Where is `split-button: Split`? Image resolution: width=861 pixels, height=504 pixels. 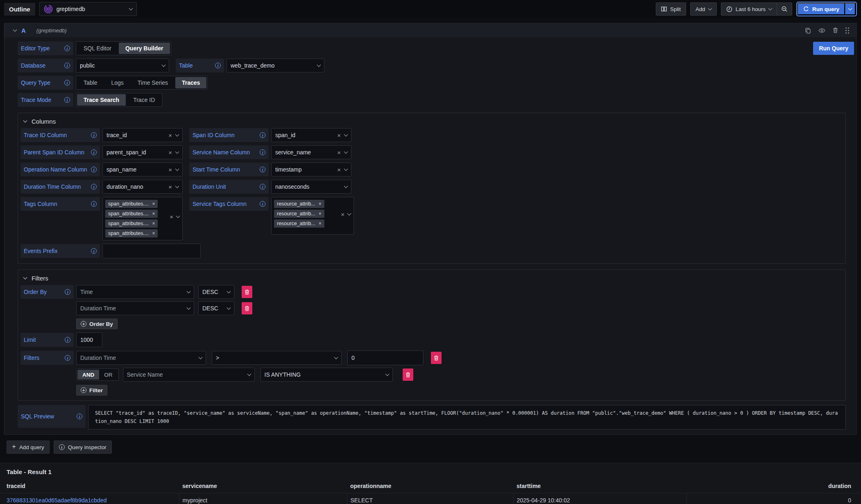
split-button: Split is located at coordinates (671, 9).